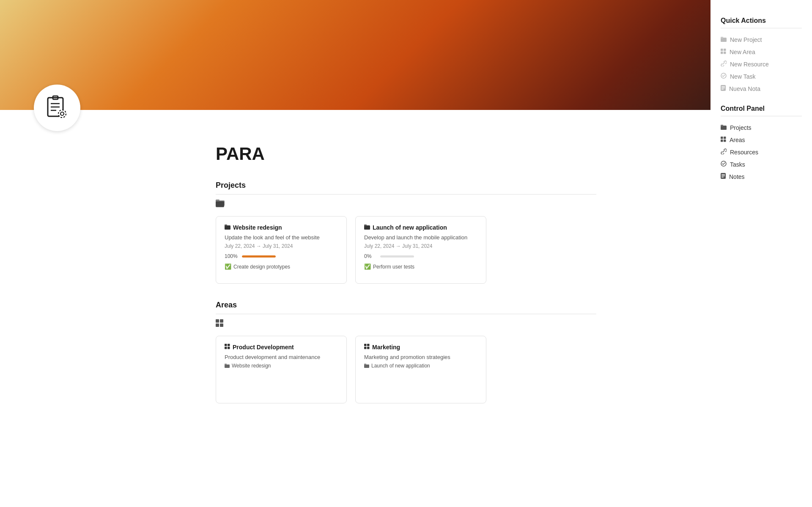 This screenshot has height=507, width=812. What do you see at coordinates (421, 357) in the screenshot?
I see `area-card-desc: Marketing and promotion strategies` at bounding box center [421, 357].